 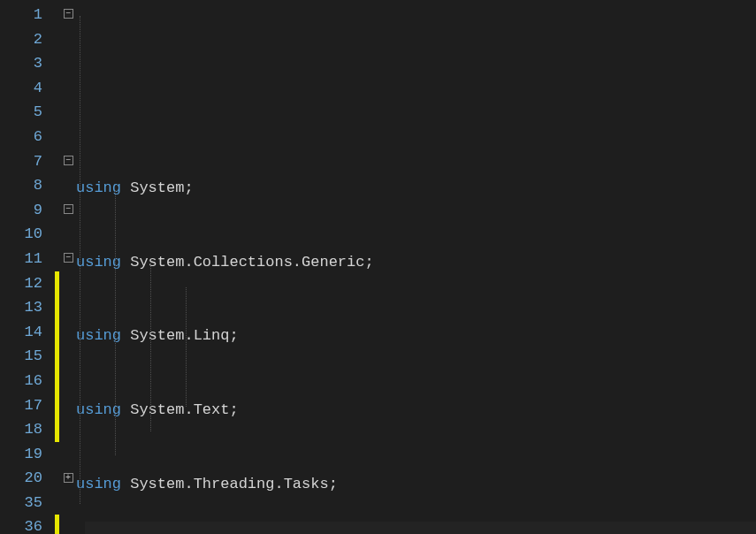 I want to click on line-number: 35, so click(x=21, y=503).